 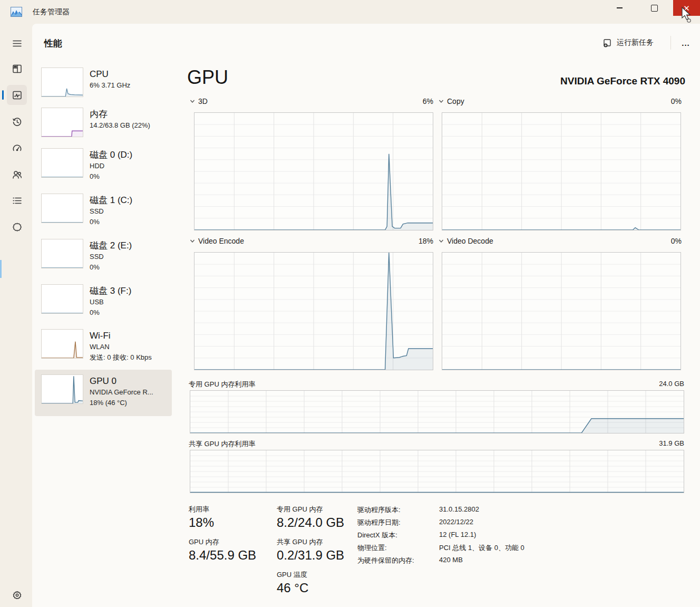 What do you see at coordinates (397, 548) in the screenshot?
I see `driver-info-label: 物理位置:` at bounding box center [397, 548].